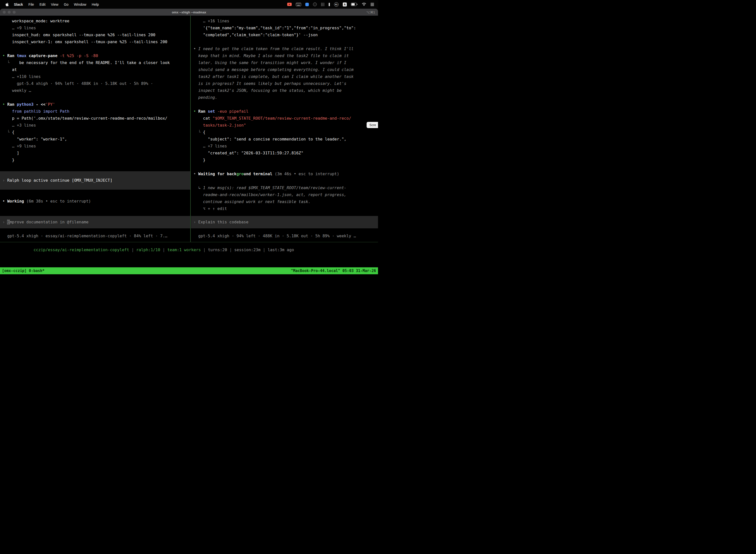 The height and width of the screenshot is (554, 756). What do you see at coordinates (95, 118) in the screenshot?
I see `terminal-line: p = Path('.omx/state/team/review-current…` at bounding box center [95, 118].